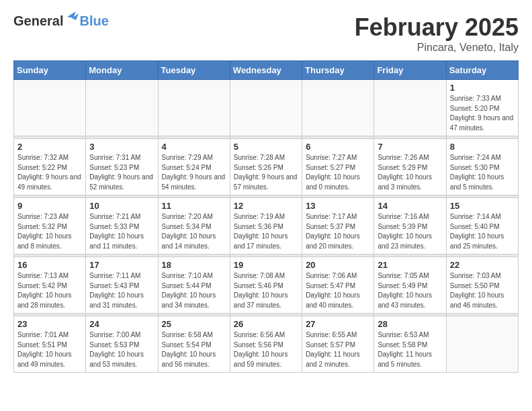 Image resolution: width=532 pixels, height=411 pixels. Describe the element at coordinates (482, 71) in the screenshot. I see `col-saturday: Saturday` at that location.